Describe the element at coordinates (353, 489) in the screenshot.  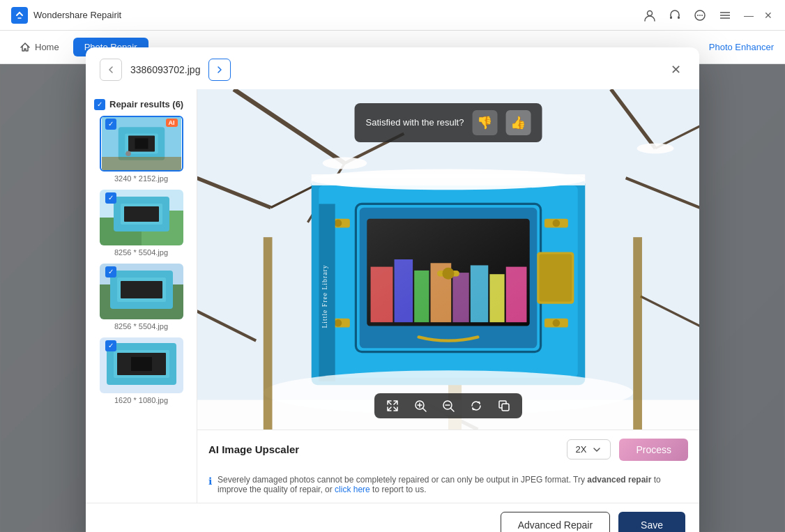
I see `click-here-link: click here` at that location.